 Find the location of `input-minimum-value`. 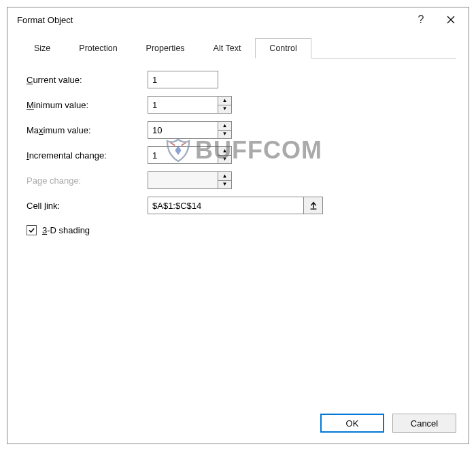

input-minimum-value is located at coordinates (183, 105).